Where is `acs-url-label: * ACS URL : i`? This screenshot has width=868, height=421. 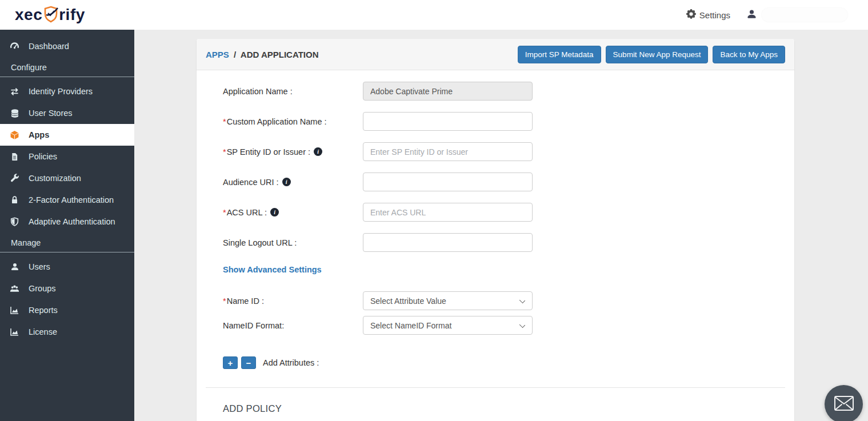
acs-url-label: * ACS URL : i is located at coordinates (293, 212).